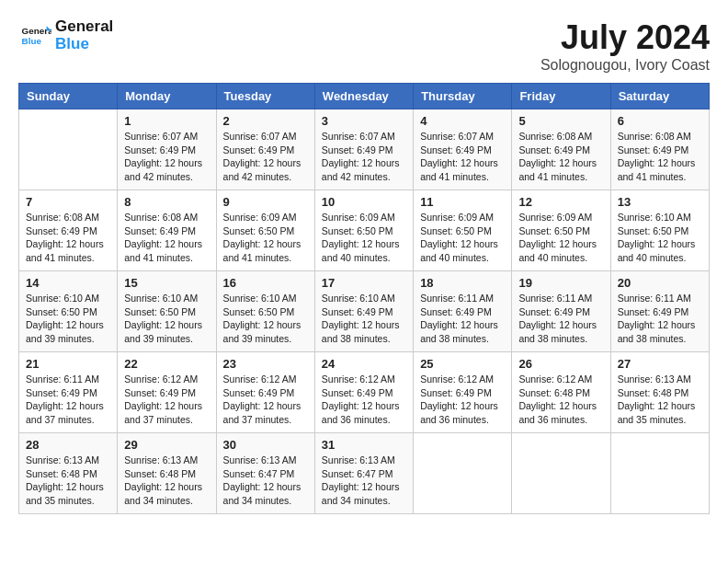 The width and height of the screenshot is (728, 563). What do you see at coordinates (364, 46) in the screenshot?
I see `page-header: General Blue General Blue July 2024 Solo…` at bounding box center [364, 46].